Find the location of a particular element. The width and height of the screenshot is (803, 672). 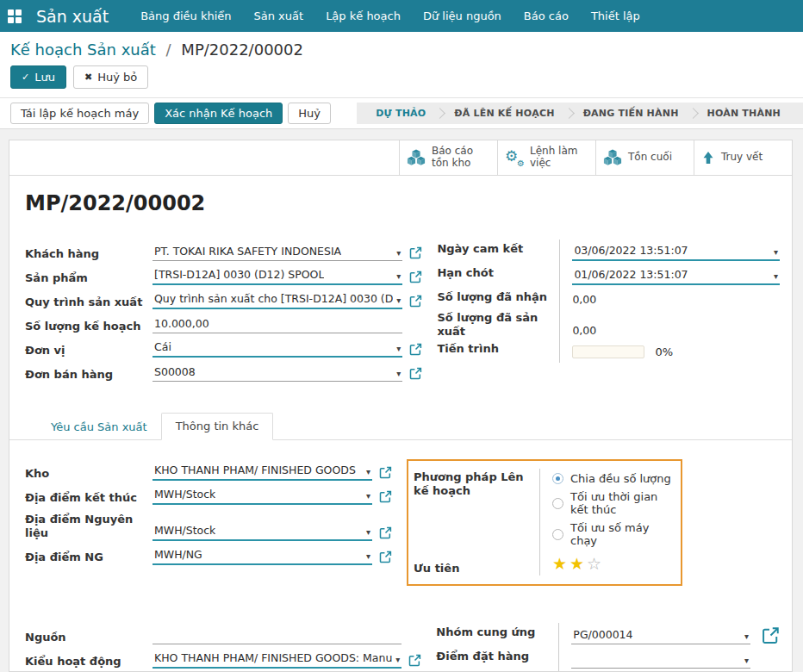

planning-method-label: Phương pháp Lên kế hoạch is located at coordinates (476, 510).